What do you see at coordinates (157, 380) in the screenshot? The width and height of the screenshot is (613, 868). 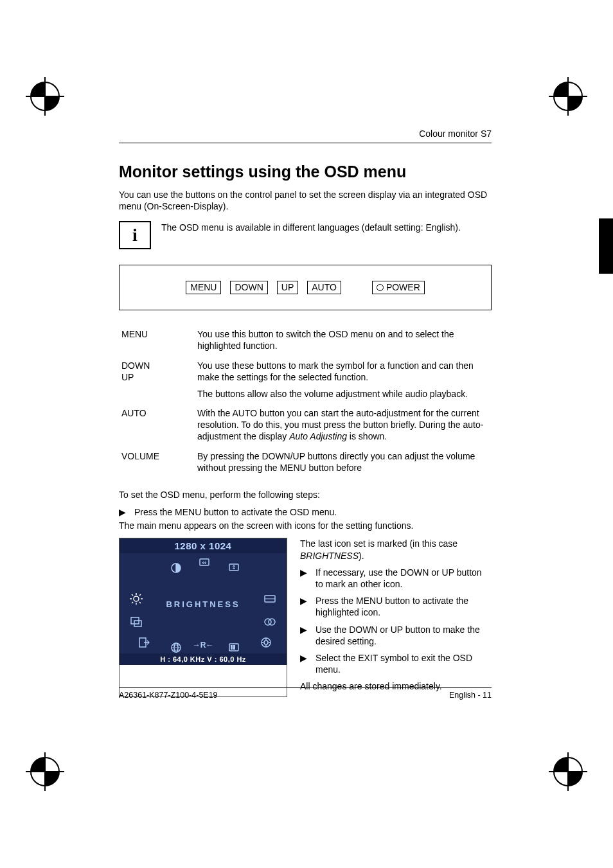 I see `def-term: DOWN UP` at bounding box center [157, 380].